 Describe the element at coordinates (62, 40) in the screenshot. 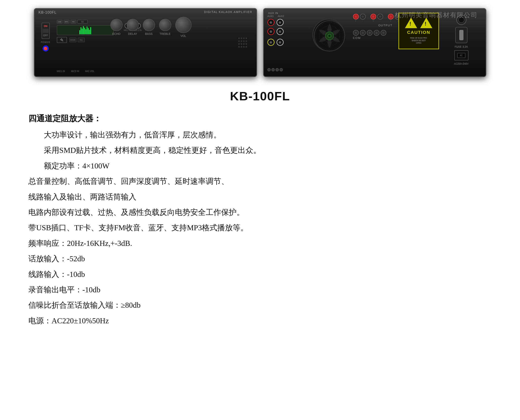

I see `usb-port: 🔌` at that location.